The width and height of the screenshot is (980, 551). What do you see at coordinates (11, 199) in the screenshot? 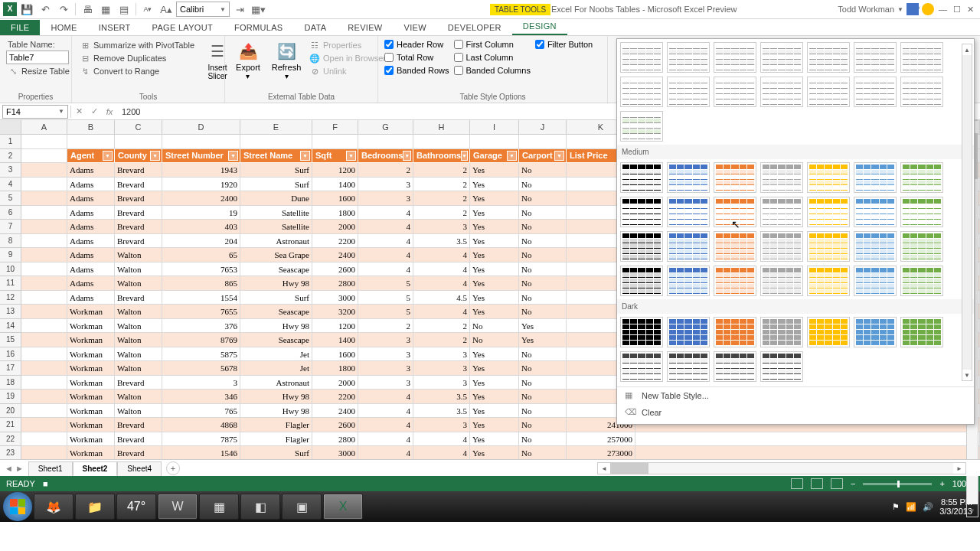
I see `row-header: 5` at bounding box center [11, 199].